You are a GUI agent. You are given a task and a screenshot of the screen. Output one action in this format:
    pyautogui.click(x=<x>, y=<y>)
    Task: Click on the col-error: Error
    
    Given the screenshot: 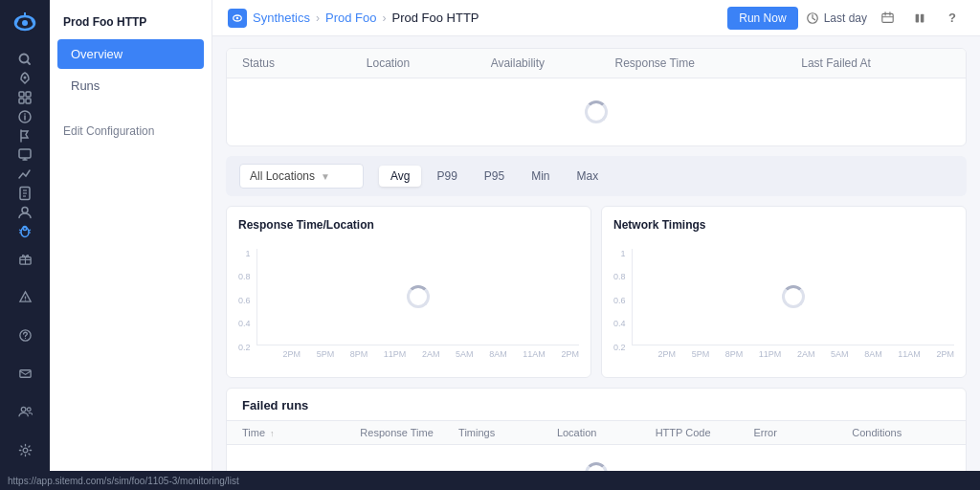 What is the action you would take?
    pyautogui.click(x=802, y=433)
    